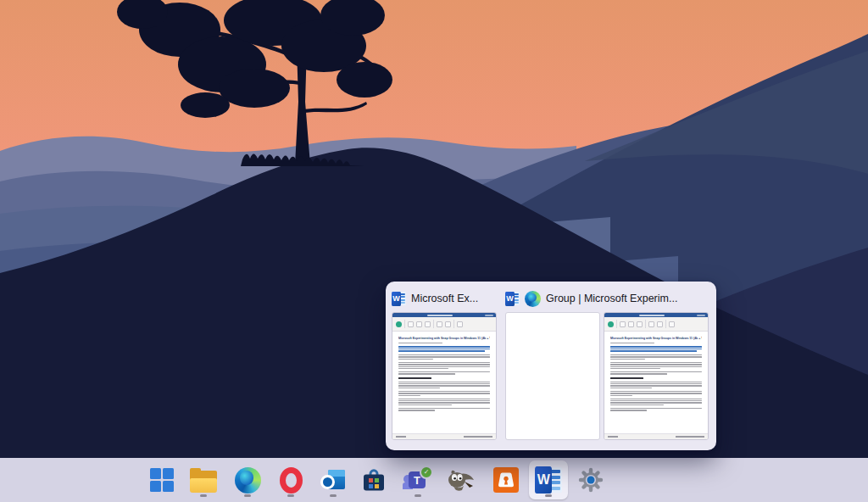 The height and width of the screenshot is (502, 868). I want to click on taskbar-item-lock-app, so click(506, 480).